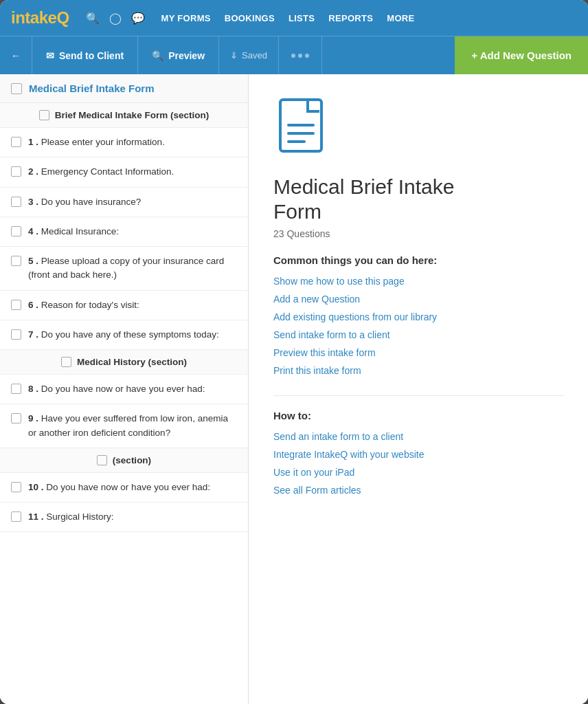 This screenshot has width=588, height=704. I want to click on link-all-articles: See all Form articles, so click(418, 490).